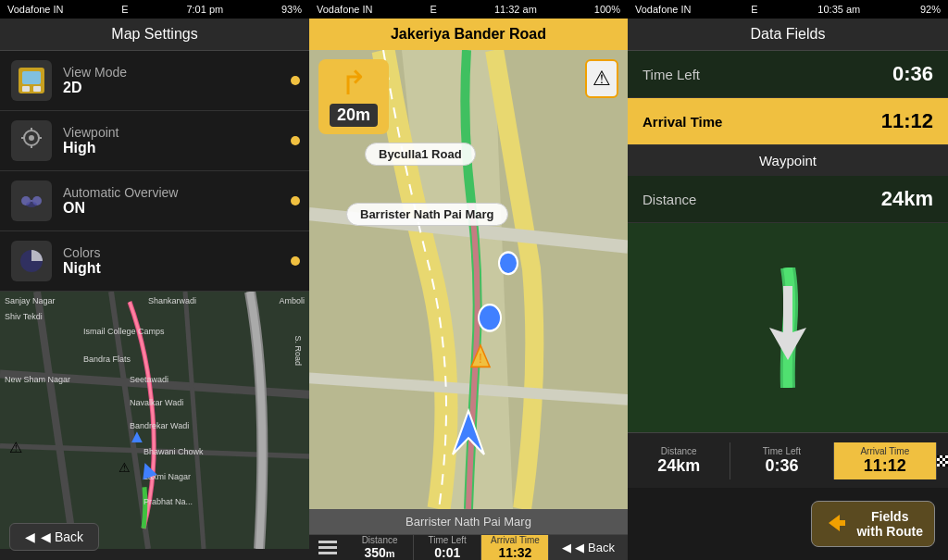 The width and height of the screenshot is (948, 560). I want to click on battery-right: 92%, so click(930, 9).